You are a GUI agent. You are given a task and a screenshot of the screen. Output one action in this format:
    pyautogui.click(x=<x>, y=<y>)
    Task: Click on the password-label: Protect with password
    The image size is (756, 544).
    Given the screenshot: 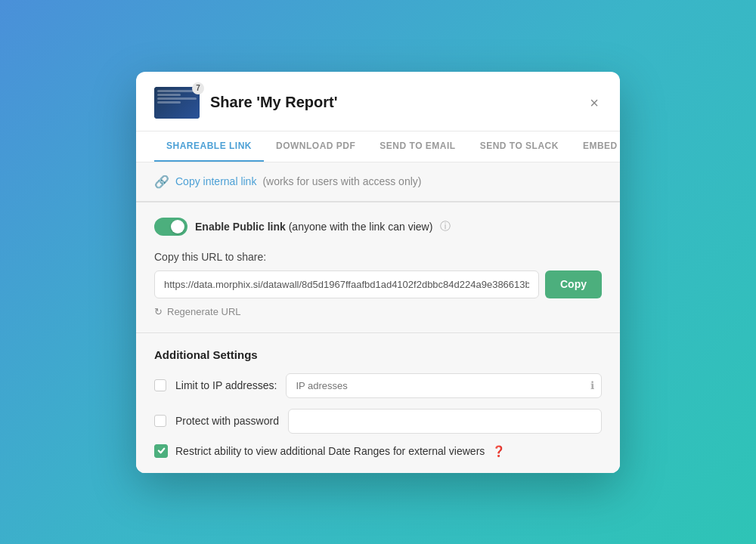 What is the action you would take?
    pyautogui.click(x=227, y=421)
    